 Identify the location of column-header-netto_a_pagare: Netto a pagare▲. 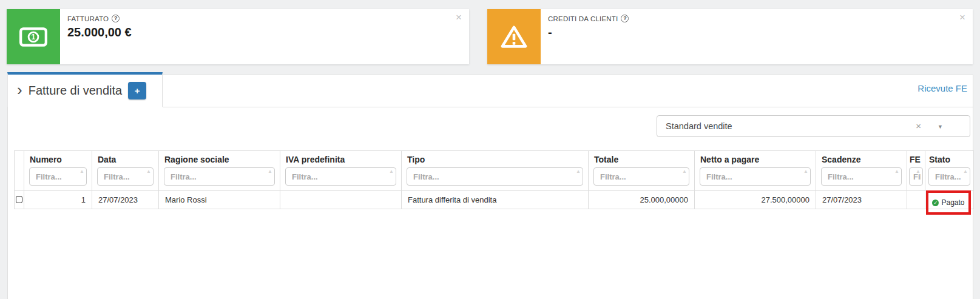
(755, 171).